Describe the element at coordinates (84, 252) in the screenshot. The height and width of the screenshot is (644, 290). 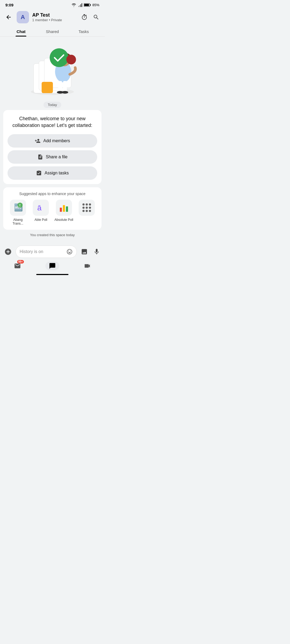
I see `media-button` at that location.